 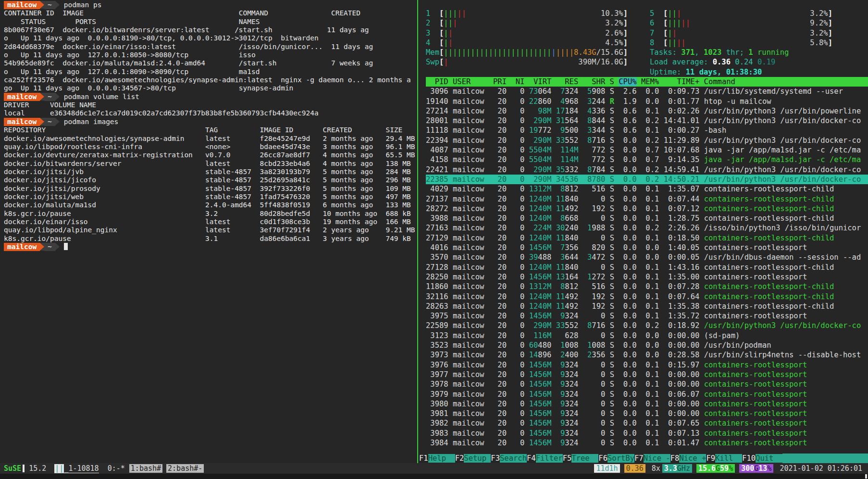 What do you see at coordinates (210, 122) in the screenshot?
I see `shell-prompt: mailcow~podman images` at bounding box center [210, 122].